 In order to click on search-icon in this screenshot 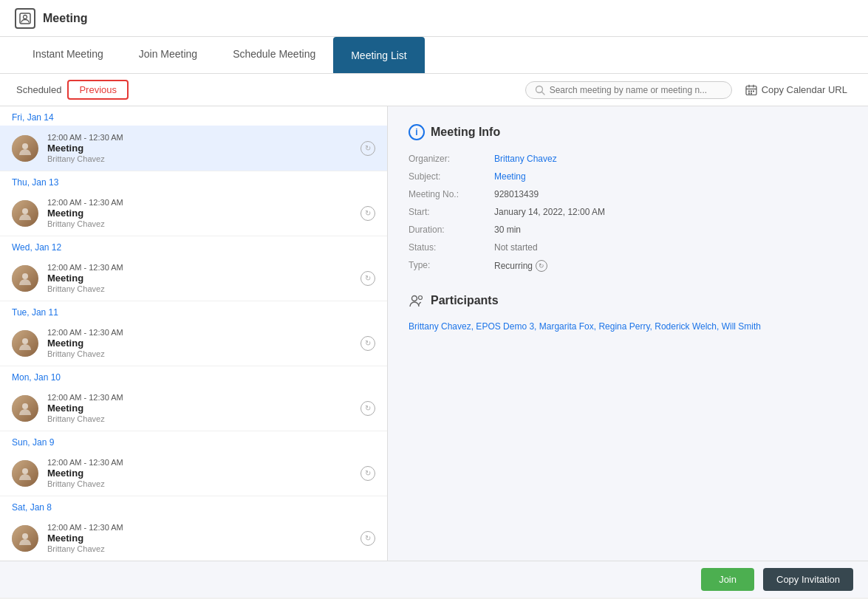, I will do `click(540, 90)`.